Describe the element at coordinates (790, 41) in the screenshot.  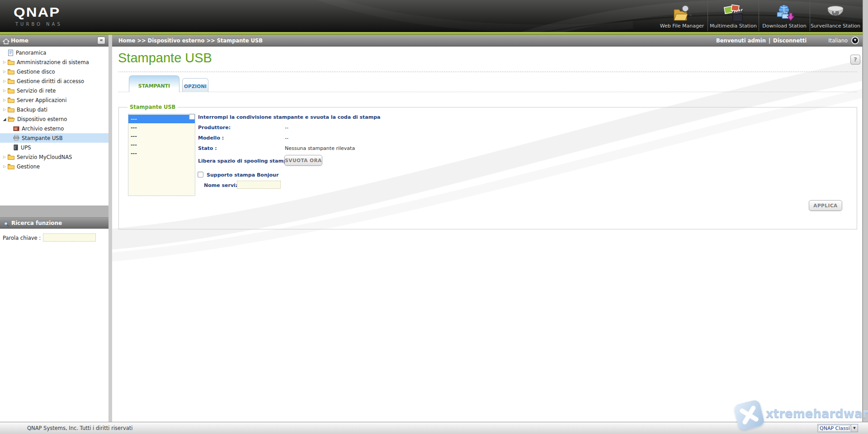
I see `logout-link: Disconnetti` at that location.